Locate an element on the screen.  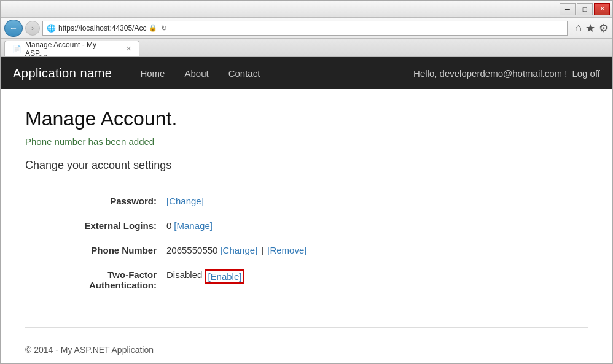
password-value: [Change] is located at coordinates (185, 200).